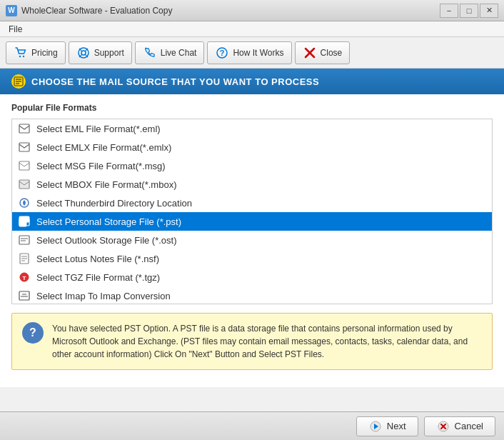 This screenshot has height=440, width=504. What do you see at coordinates (267, 341) in the screenshot?
I see `info-text: You have selected PST Option. A PST file…` at bounding box center [267, 341].